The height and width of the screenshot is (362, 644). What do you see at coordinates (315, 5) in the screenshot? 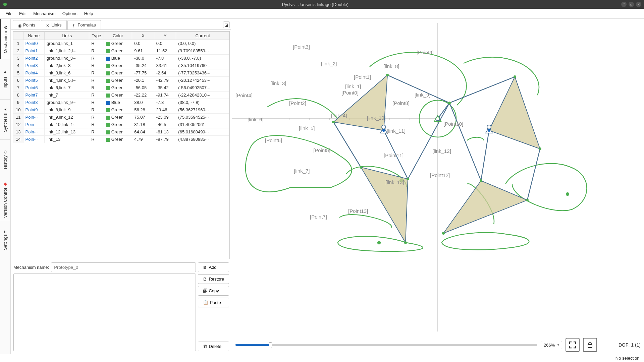
I see `window-title: Pyslvs - Jansen's linkage (Double)` at bounding box center [315, 5].